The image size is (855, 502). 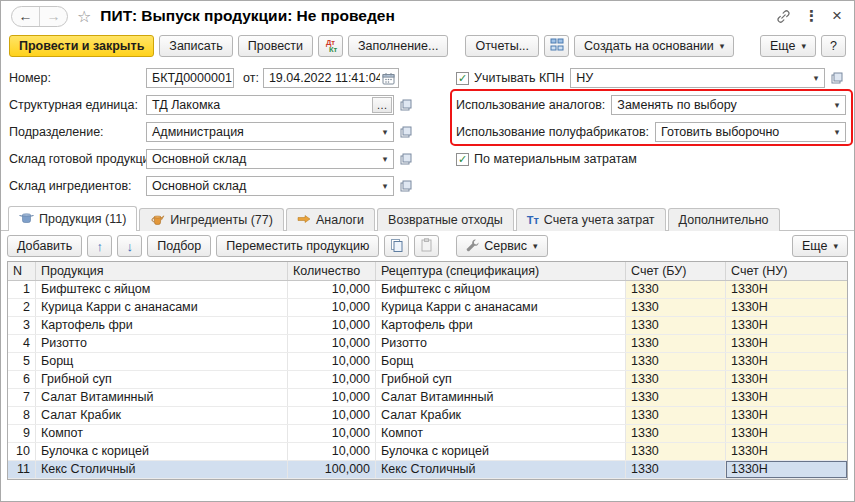 What do you see at coordinates (834, 46) in the screenshot?
I see `help-button: ?` at bounding box center [834, 46].